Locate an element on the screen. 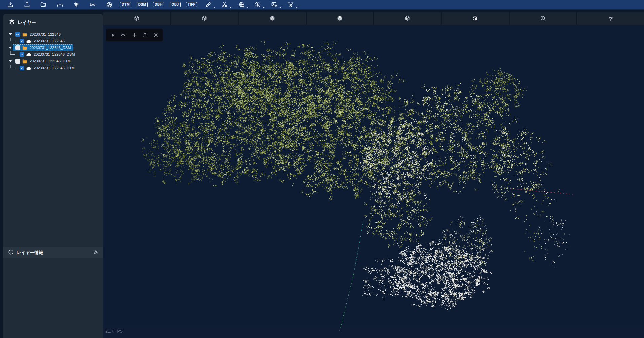  drone-icon is located at coordinates (291, 5).